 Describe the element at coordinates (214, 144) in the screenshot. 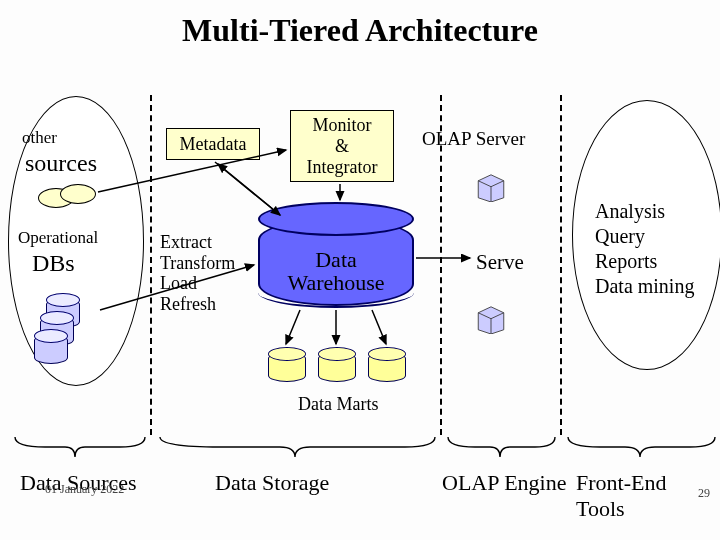

I see `metadata-label: Metadata` at that location.